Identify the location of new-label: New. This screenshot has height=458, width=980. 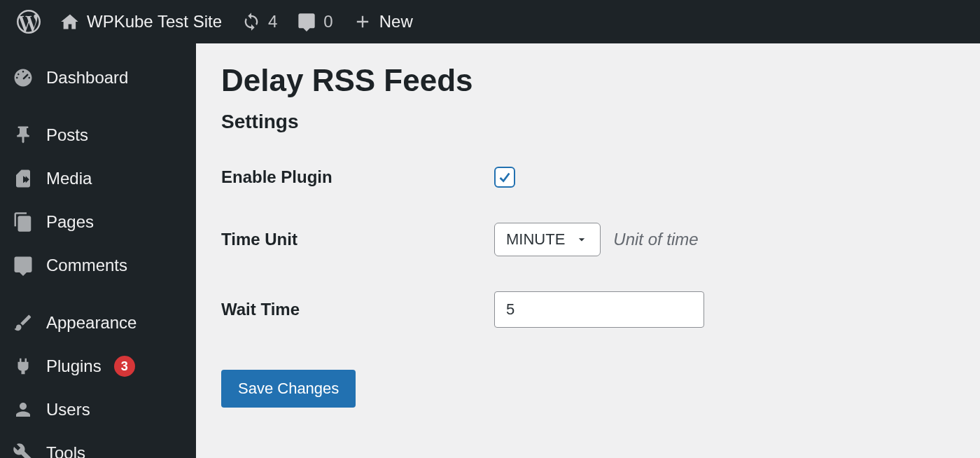
(396, 22).